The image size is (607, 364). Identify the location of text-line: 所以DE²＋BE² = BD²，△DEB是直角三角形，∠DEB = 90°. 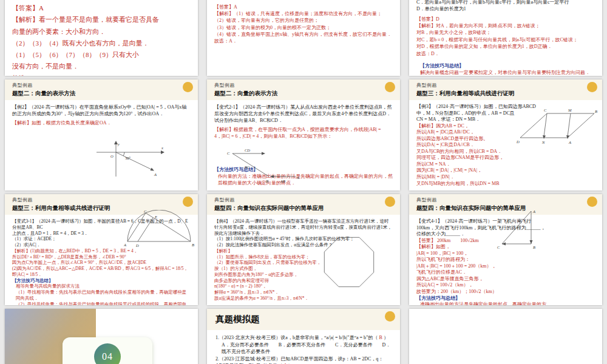
(101, 257).